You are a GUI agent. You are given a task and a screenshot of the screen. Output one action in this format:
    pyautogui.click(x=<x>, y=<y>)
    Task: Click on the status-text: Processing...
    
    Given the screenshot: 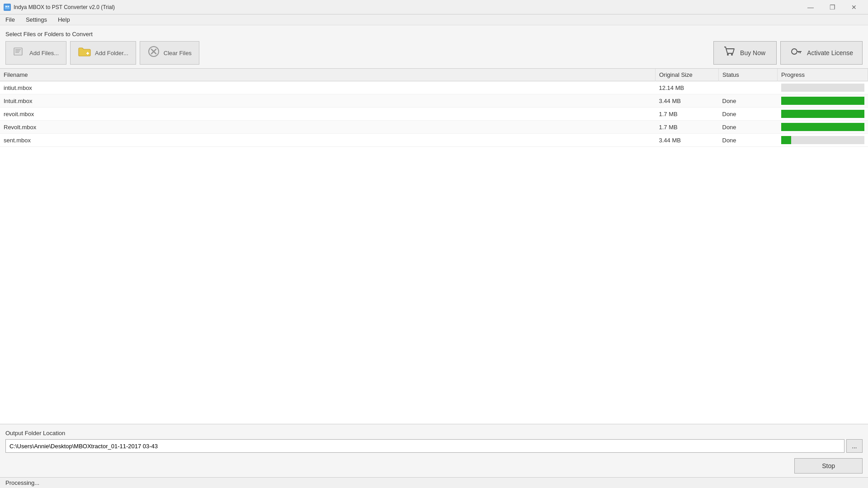 What is the action you would take?
    pyautogui.click(x=23, y=483)
    